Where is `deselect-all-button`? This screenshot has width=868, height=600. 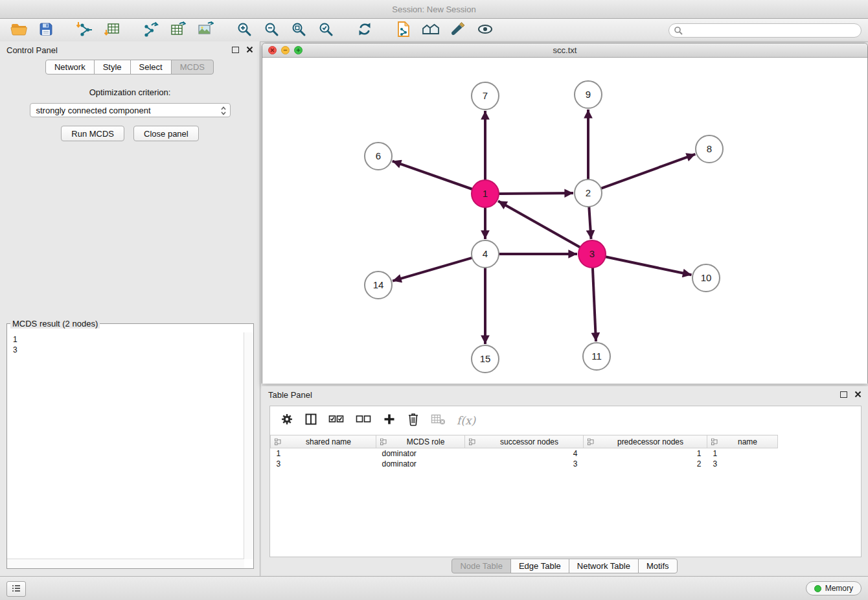
deselect-all-button is located at coordinates (364, 421).